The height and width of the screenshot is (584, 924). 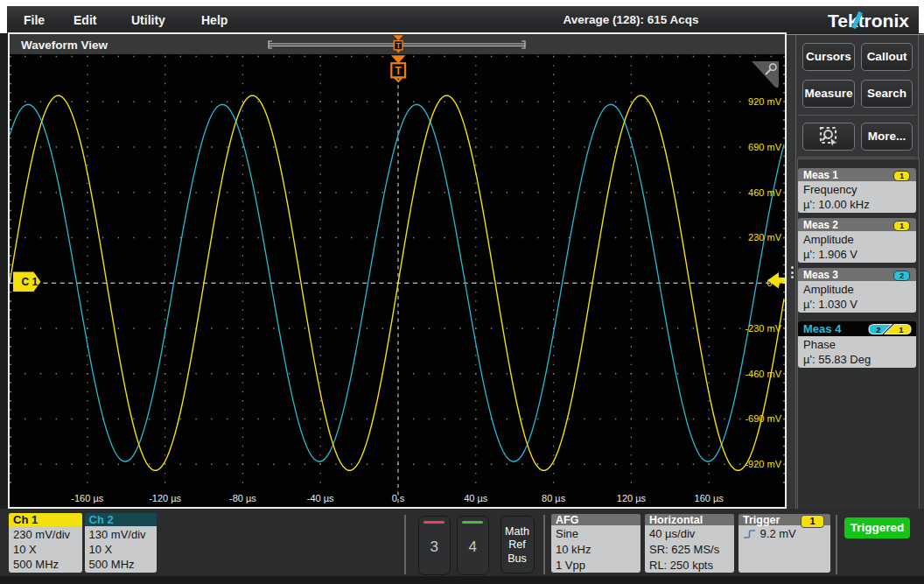 What do you see at coordinates (164, 498) in the screenshot?
I see `svg-text: -120 µs` at bounding box center [164, 498].